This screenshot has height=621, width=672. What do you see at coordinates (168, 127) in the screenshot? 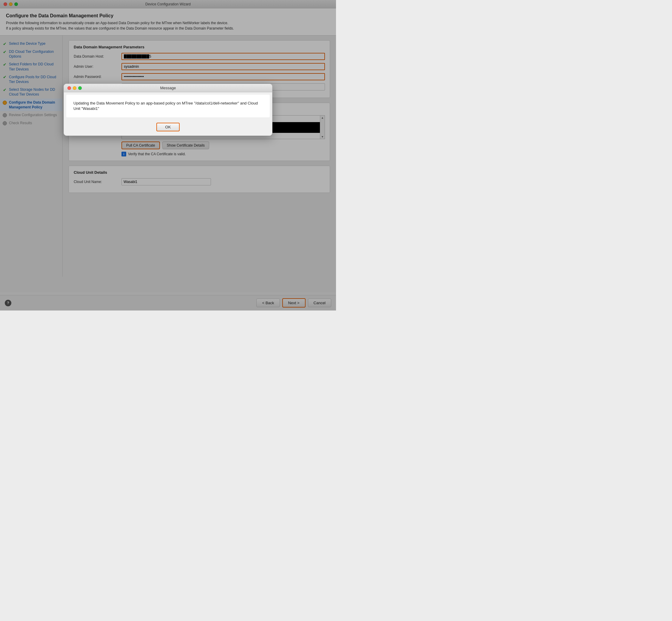
I see `dialog-ok-button: OK` at bounding box center [168, 127].